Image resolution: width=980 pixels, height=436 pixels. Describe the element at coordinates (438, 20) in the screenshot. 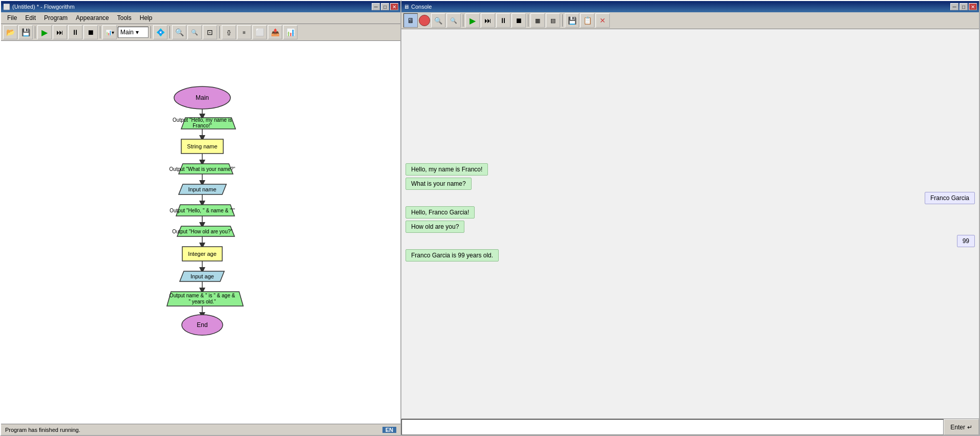

I see `console-zoom-in-btn: 🔍` at that location.